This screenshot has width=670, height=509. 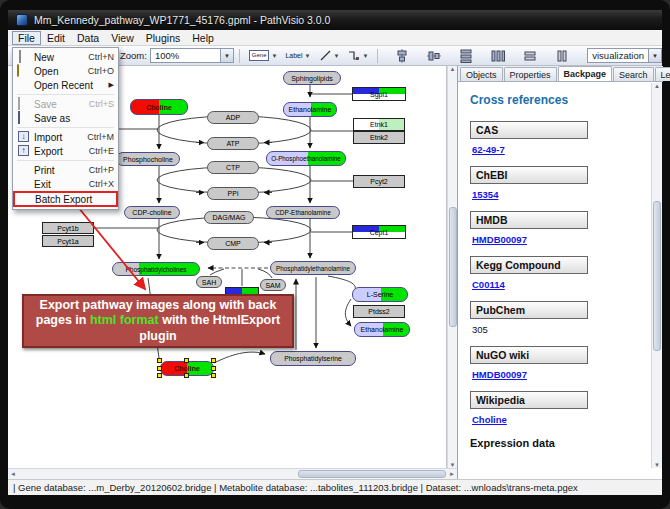 I want to click on tab-legend: Legend, so click(x=662, y=74).